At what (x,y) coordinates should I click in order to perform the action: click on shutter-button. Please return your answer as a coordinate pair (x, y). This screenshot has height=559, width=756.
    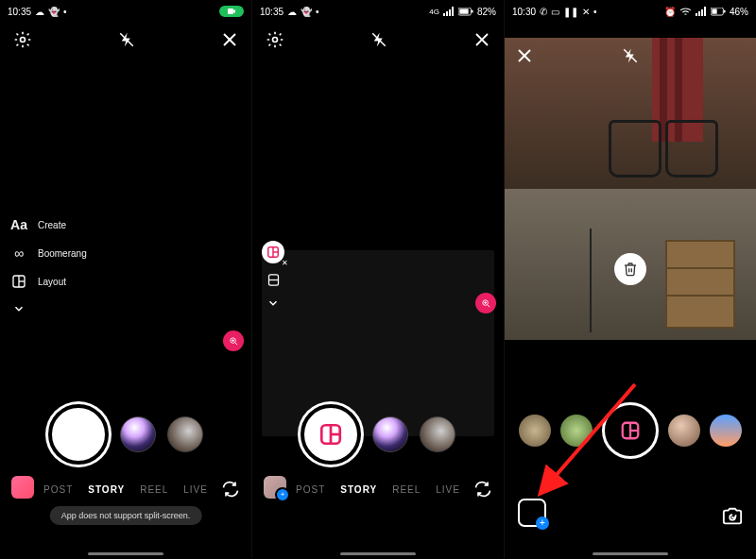
    Looking at the image, I should click on (78, 434).